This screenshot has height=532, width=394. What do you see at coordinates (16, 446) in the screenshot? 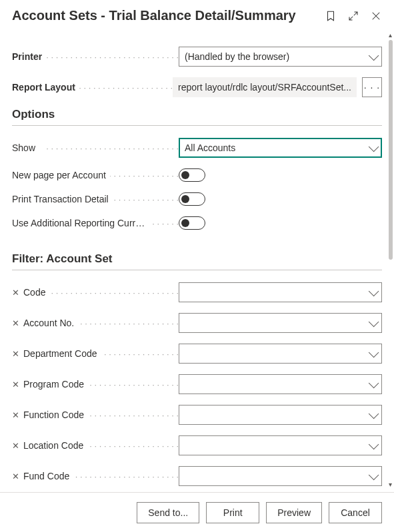
I see `remove-filter-location_code-icon: ✕` at bounding box center [16, 446].